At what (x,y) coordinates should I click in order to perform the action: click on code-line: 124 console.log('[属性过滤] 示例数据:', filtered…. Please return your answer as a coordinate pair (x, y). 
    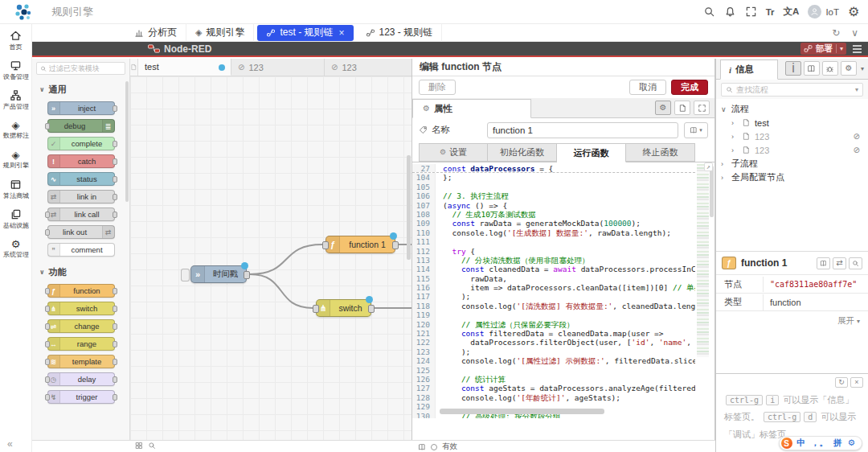
    Looking at the image, I should click on (554, 360).